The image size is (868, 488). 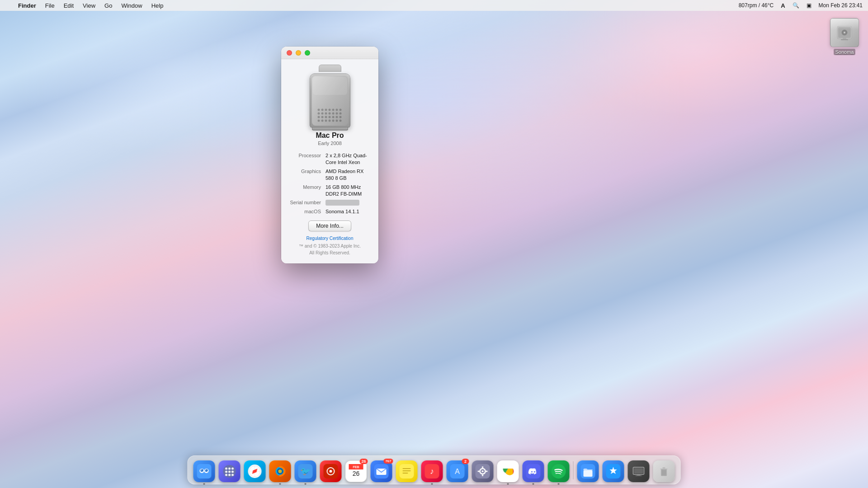 What do you see at coordinates (307, 159) in the screenshot?
I see `processor-label: Processor` at bounding box center [307, 159].